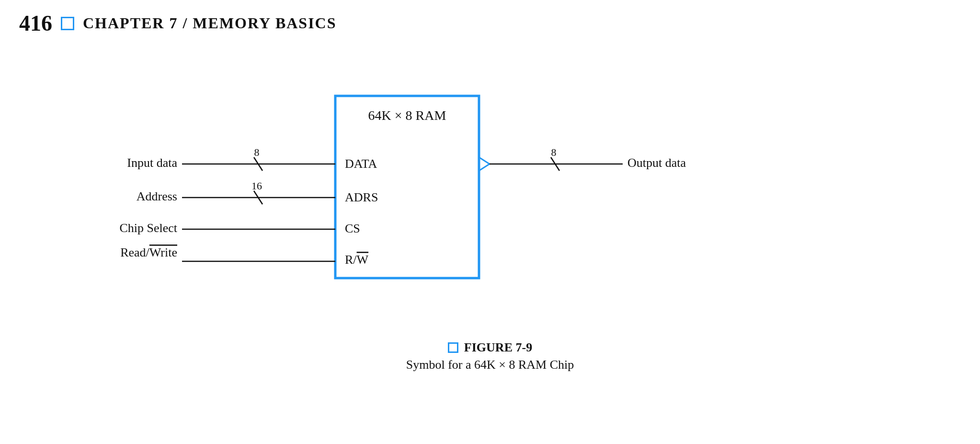 The height and width of the screenshot is (444, 980). I want to click on figure-title: FIGURE 7-9, so click(498, 348).